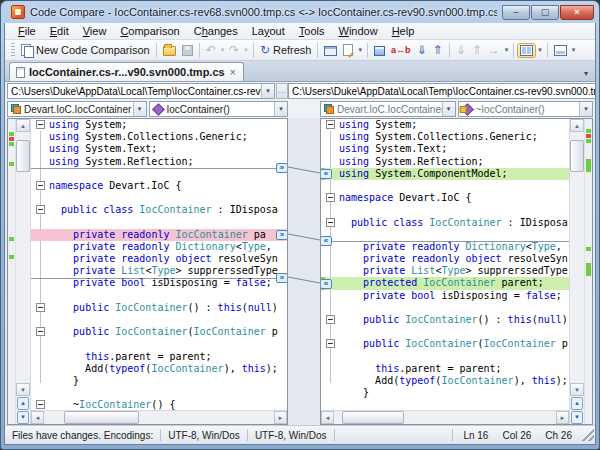  Describe the element at coordinates (388, 109) in the screenshot. I see `right-scope-combo: Devart.IoC.IocContainer ▾` at that location.